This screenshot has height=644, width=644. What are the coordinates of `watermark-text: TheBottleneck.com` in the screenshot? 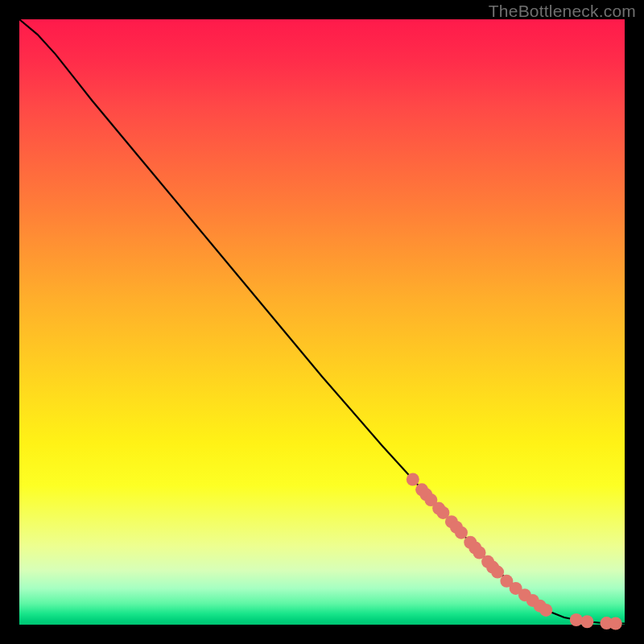 It's located at (562, 11).